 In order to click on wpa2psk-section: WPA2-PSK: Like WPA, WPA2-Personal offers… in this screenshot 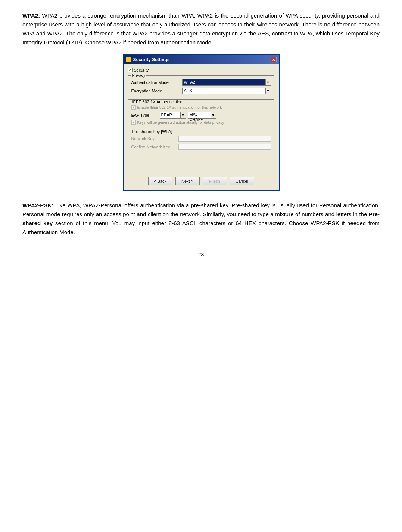, I will do `click(201, 219)`.